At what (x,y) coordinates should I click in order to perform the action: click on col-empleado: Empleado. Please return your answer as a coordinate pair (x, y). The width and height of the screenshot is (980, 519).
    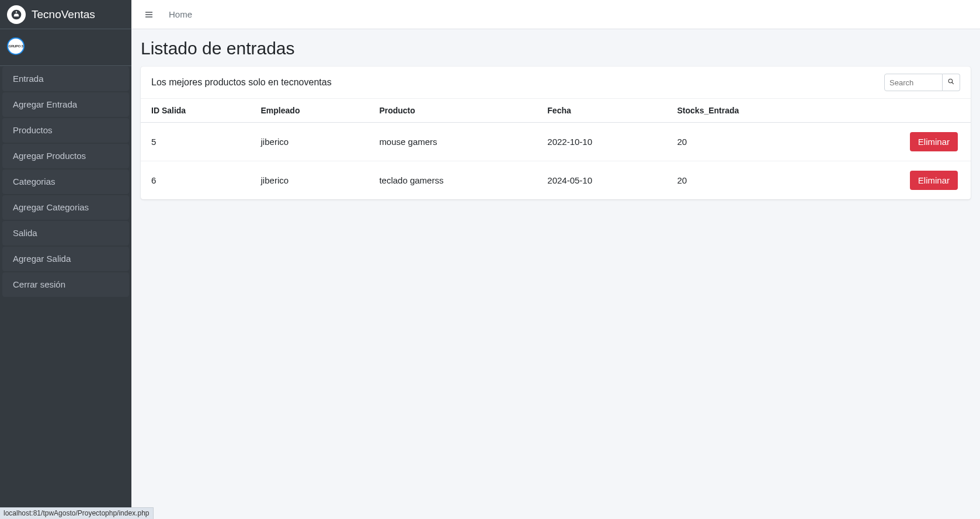
    Looking at the image, I should click on (310, 111).